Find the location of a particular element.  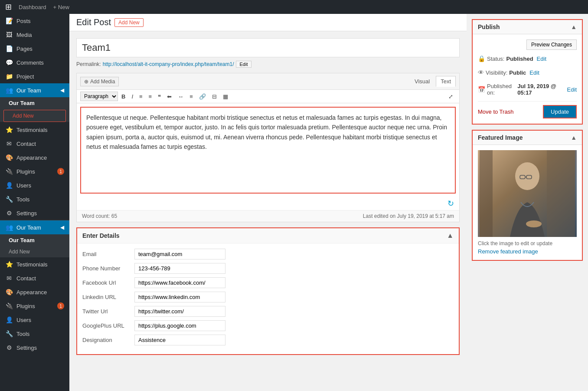

sidebar-item-appearance-1: 🎨 Appearance is located at coordinates (35, 158).